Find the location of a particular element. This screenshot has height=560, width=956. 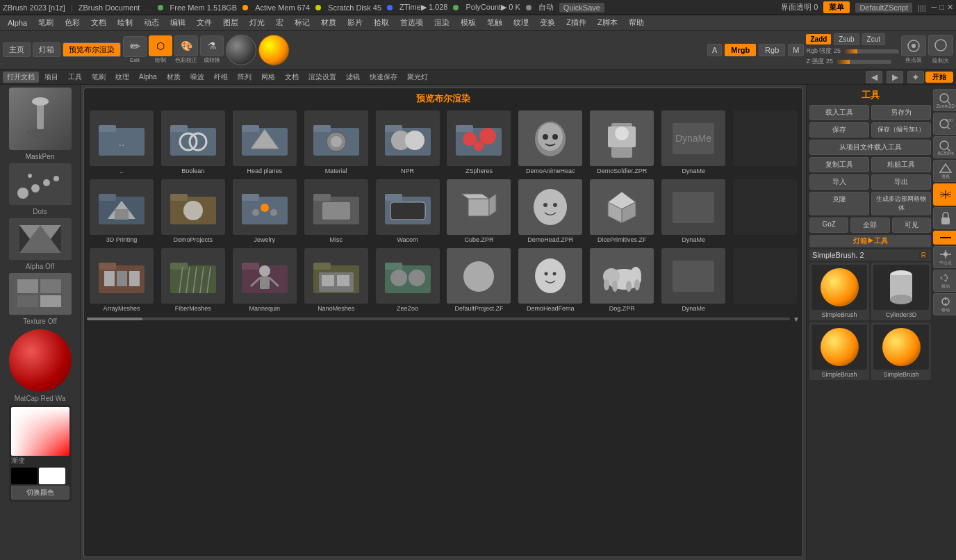

nav-prev: ◀ is located at coordinates (874, 77).